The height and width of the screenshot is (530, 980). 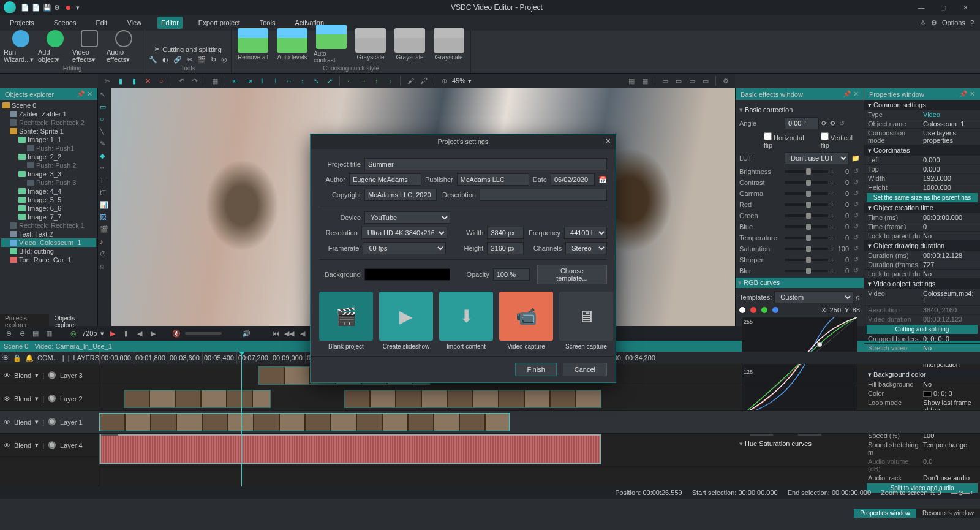 I want to click on pin-icon: 📌 ✕, so click(x=85, y=94).